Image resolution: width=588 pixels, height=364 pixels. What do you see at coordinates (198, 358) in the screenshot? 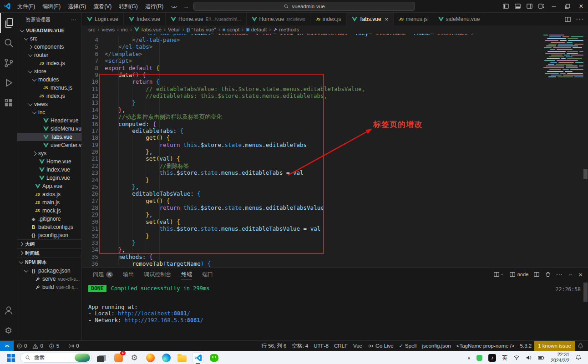
I see `taskbar-vscode-icon` at bounding box center [198, 358].